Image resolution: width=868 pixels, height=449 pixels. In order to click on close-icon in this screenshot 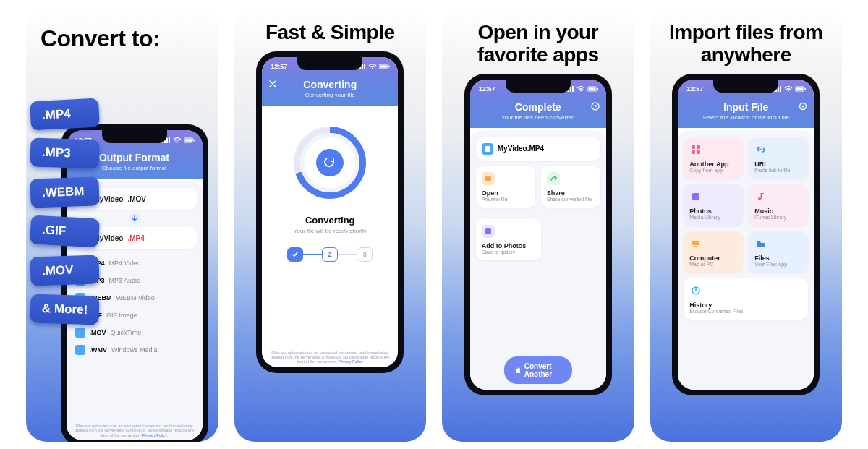, I will do `click(273, 84)`.